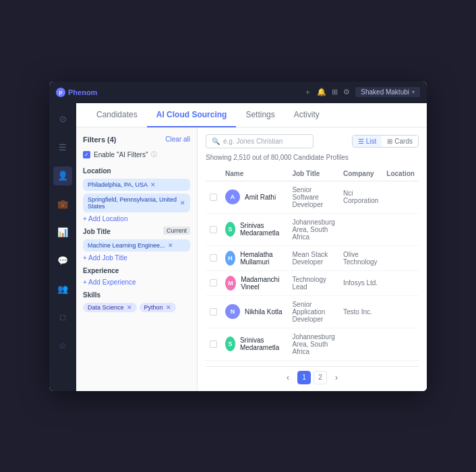  What do you see at coordinates (171, 245) in the screenshot?
I see `job-title-tag-0-remove: ✕` at bounding box center [171, 245].